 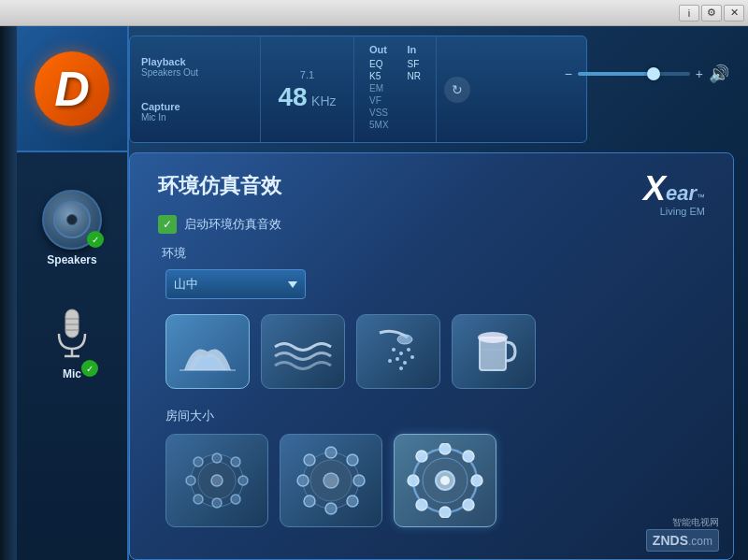 What do you see at coordinates (719, 74) in the screenshot?
I see `volume-speaker-icon: 🔊` at bounding box center [719, 74].